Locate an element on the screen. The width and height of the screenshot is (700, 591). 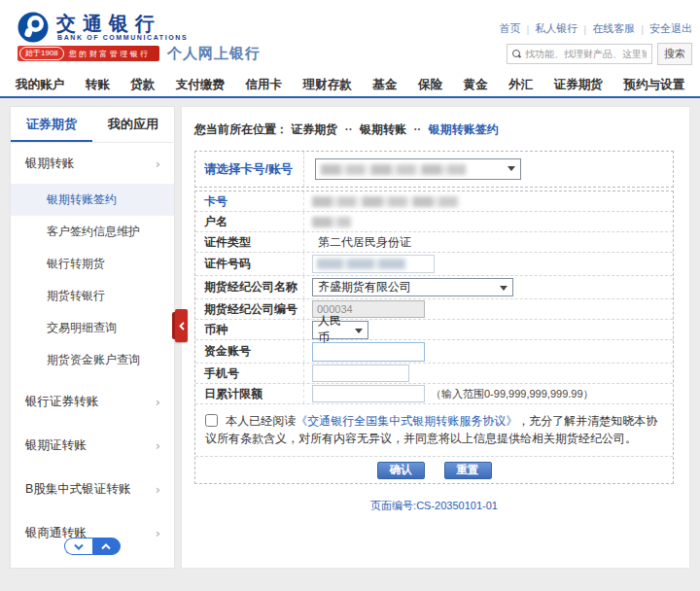
sidebar-group-bank-securities-transfer: 银行证券转账 › is located at coordinates (92, 402).